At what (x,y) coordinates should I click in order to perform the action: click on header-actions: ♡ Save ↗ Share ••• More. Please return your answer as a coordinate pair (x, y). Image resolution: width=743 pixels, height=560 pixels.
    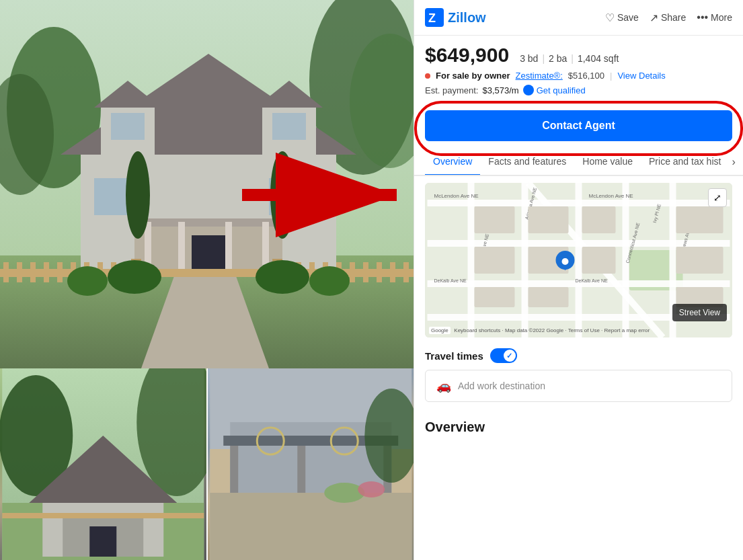
    Looking at the image, I should click on (668, 17).